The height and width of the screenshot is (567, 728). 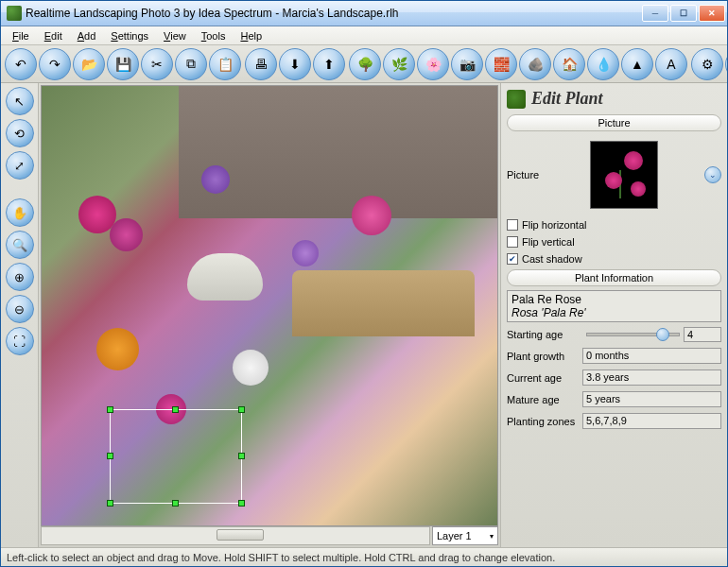 What do you see at coordinates (615, 278) in the screenshot?
I see `plant-info-section-header: Plant Information` at bounding box center [615, 278].